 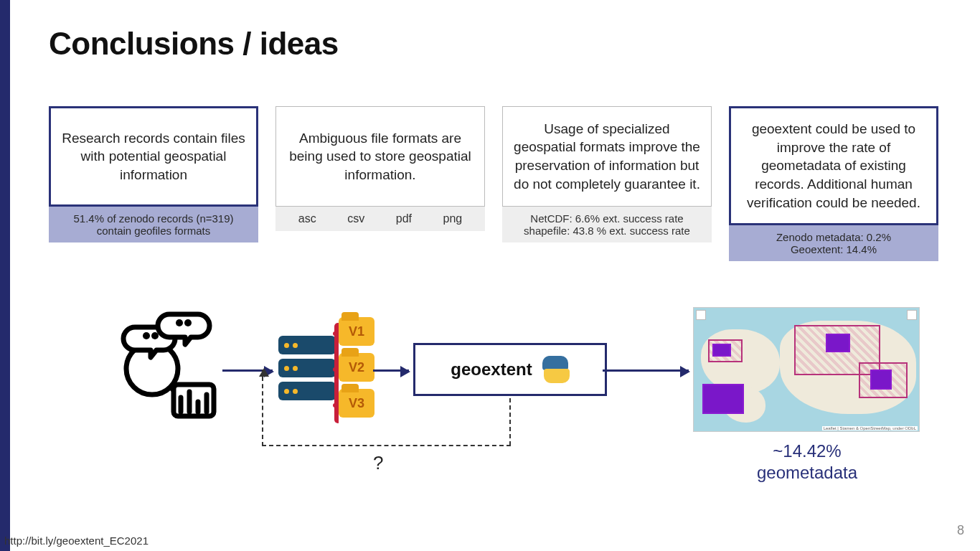 What do you see at coordinates (76, 541) in the screenshot?
I see `footer-url: http://bit.ly/geoextent_EC2021` at bounding box center [76, 541].